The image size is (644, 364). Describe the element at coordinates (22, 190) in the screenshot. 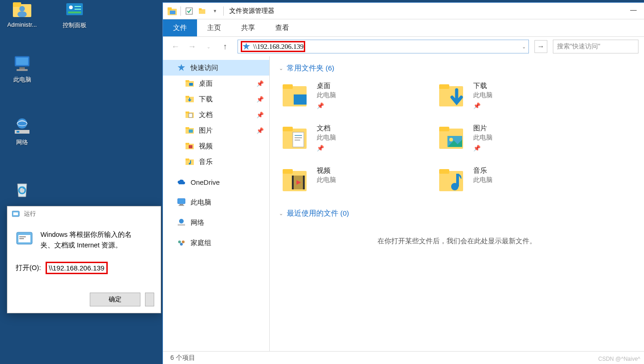

I see `desktop-icon-recycle-bin` at that location.